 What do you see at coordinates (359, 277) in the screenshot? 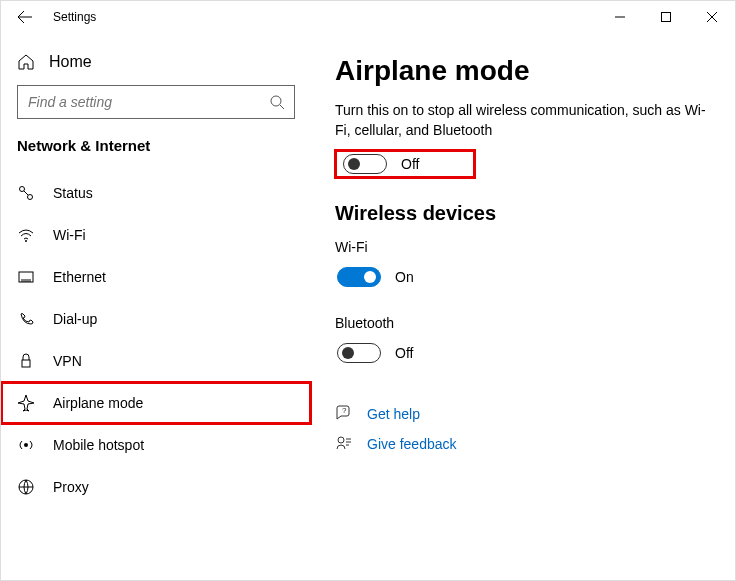
I see `wifi-toggle` at bounding box center [359, 277].